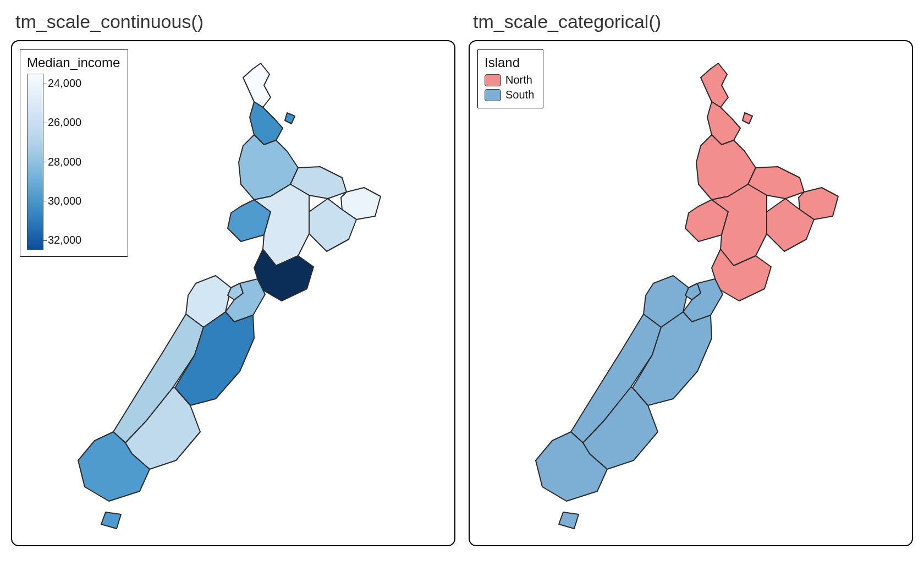 The height and width of the screenshot is (571, 924). I want to click on region-southland-islet, so click(111, 520).